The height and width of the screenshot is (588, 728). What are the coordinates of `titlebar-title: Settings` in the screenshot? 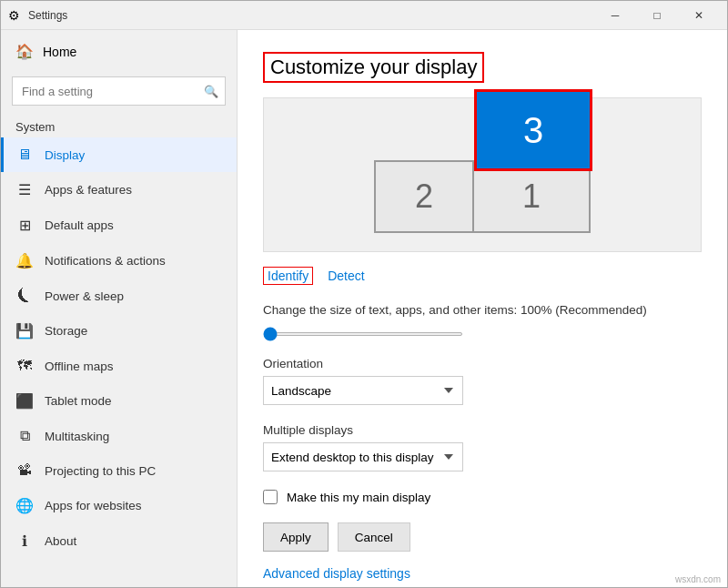 It's located at (311, 15).